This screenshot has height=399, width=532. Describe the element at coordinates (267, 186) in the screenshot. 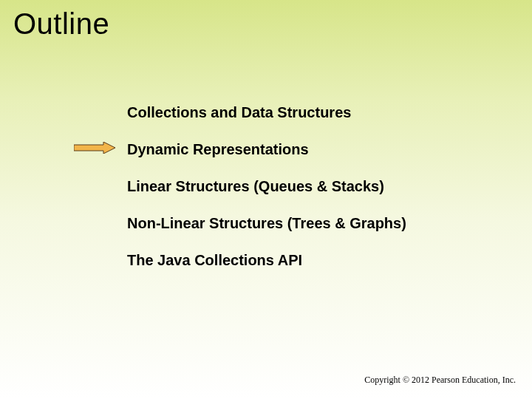

I see `outline-item: Linear Structures (Queues & Stacks)` at that location.